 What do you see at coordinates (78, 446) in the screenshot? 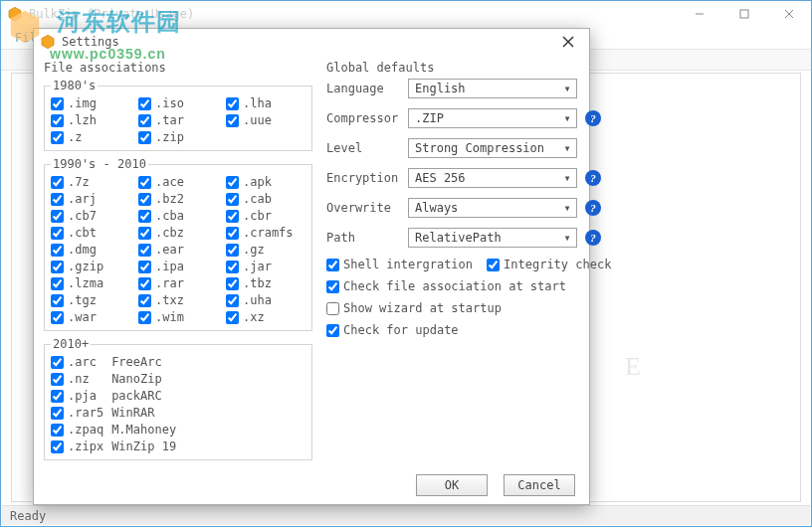
I see `file-assoc-zipx: .zipx` at bounding box center [78, 446].